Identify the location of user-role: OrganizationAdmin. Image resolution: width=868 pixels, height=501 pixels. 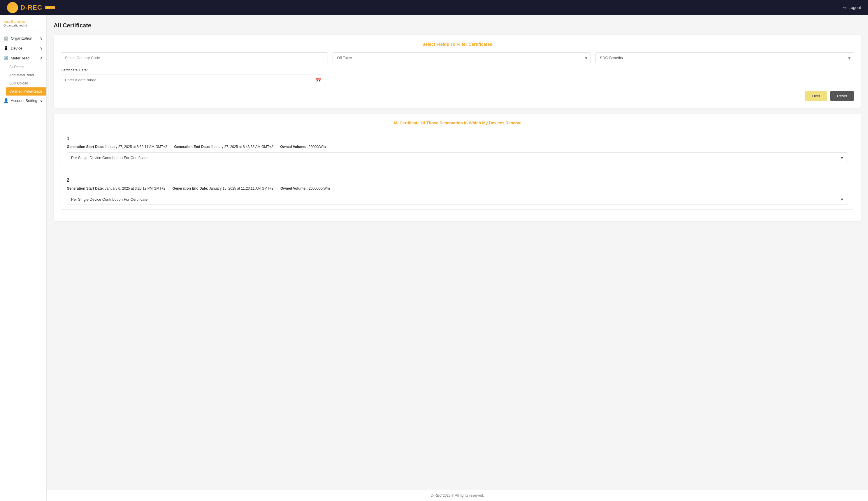
(23, 25).